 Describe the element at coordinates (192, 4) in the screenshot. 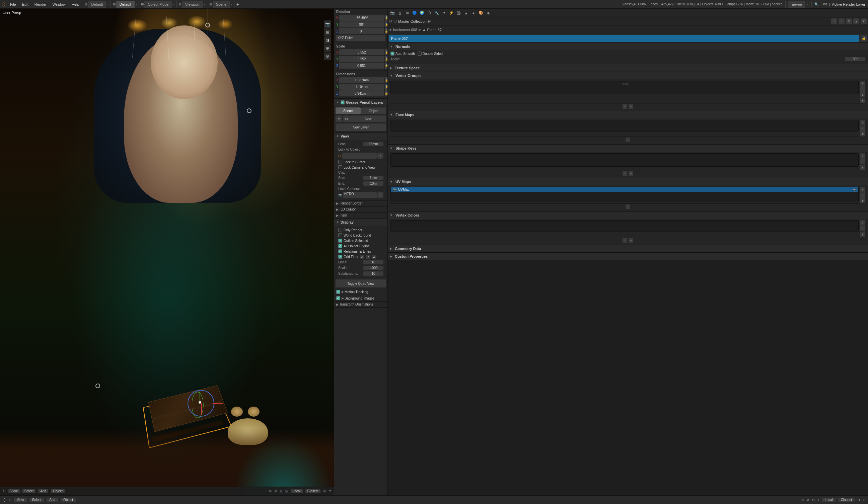

I see `workspace-viewport: Viewport` at that location.